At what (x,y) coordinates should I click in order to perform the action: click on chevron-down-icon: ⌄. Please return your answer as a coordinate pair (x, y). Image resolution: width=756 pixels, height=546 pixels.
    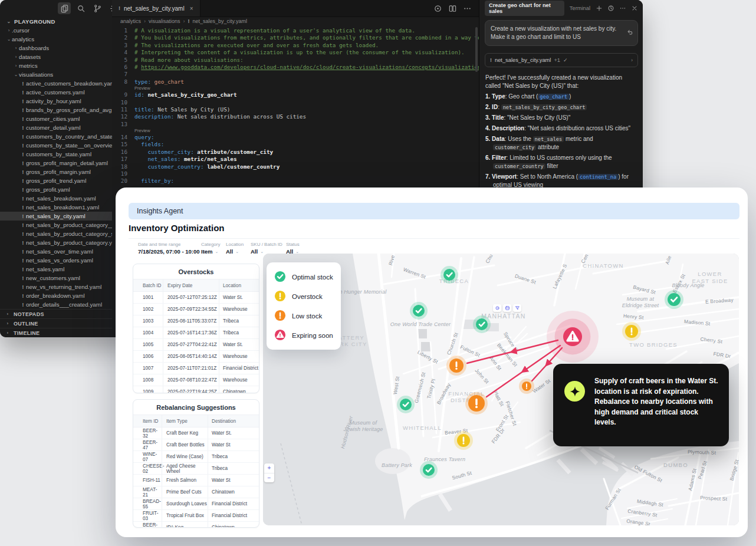
    Looking at the image, I should click on (237, 252).